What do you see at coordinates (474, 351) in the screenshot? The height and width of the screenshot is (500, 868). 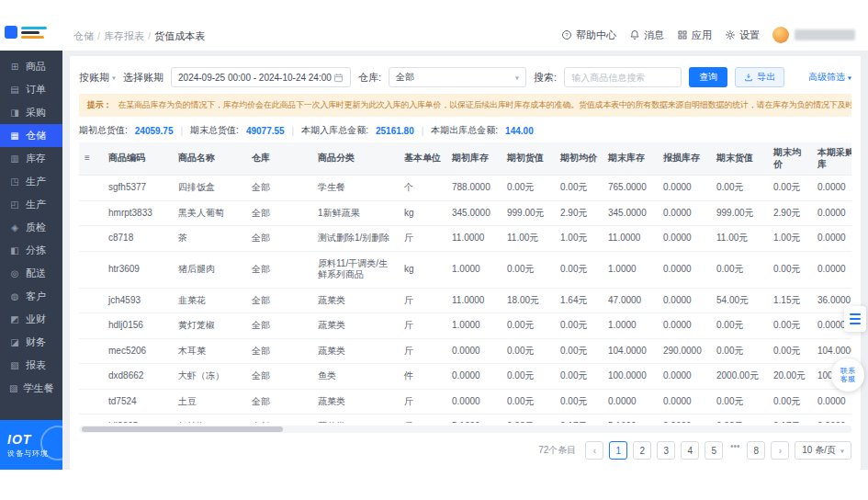 I see `table-cell: 0.0000` at bounding box center [474, 351].